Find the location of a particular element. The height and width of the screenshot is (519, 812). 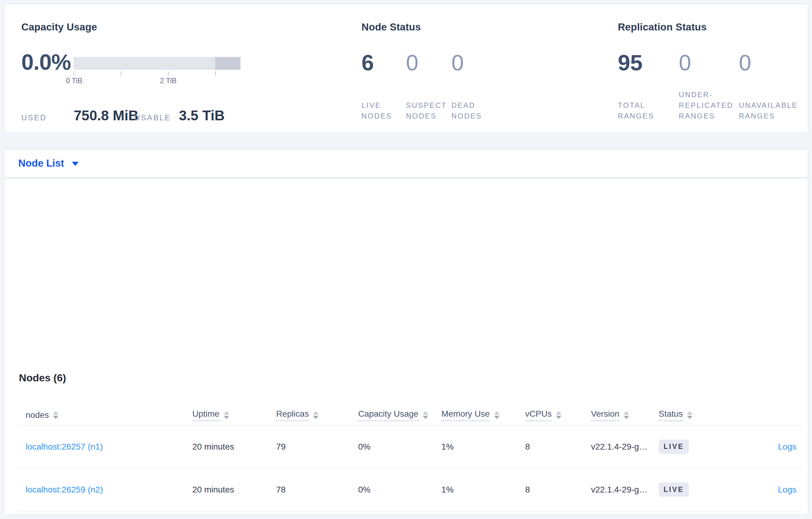

table-row: localhost:26259 (n2)20 minutes780%1%8v22… is located at coordinates (410, 490).